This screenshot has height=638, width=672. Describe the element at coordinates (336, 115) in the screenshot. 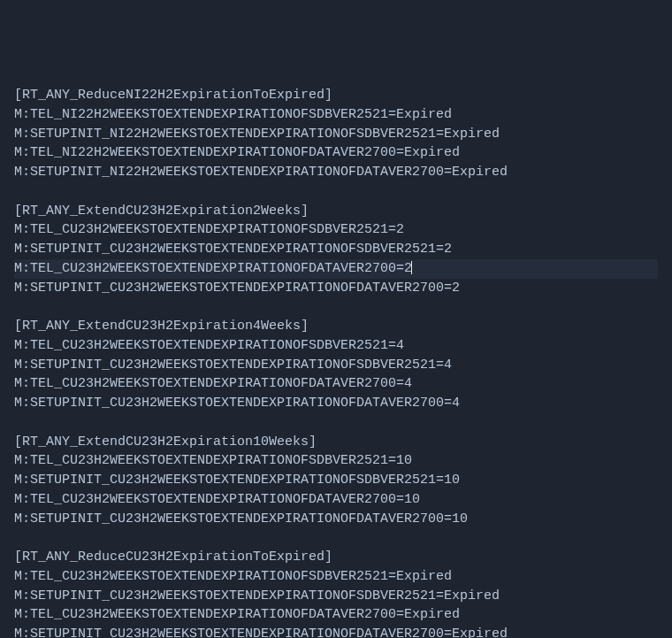

I see `config-line: M:TEL_NI22H2WEEKSTOEXTENDEXPIRATIONOFSDB…` at that location.